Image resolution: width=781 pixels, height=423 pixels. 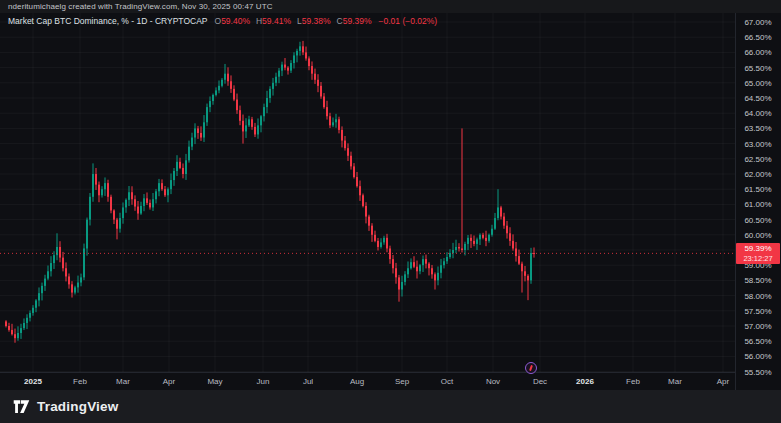 What do you see at coordinates (390, 406) in the screenshot?
I see `footer-bar: TradingView` at bounding box center [390, 406].